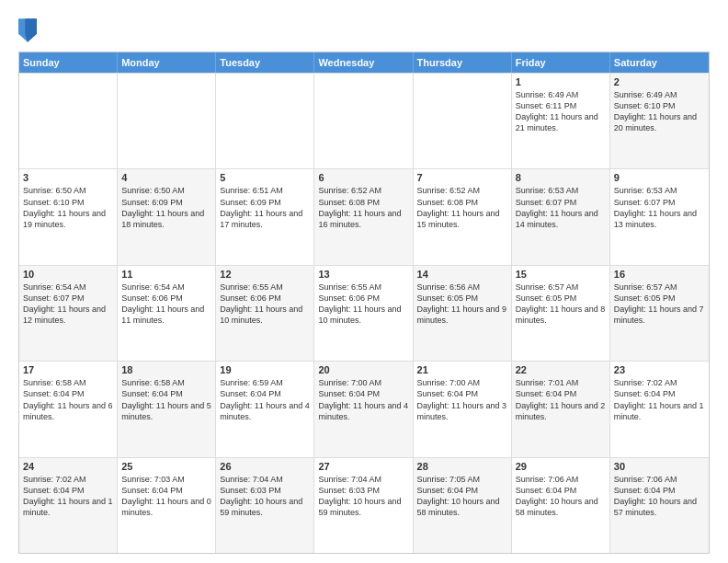 The height and width of the screenshot is (563, 728). I want to click on day-cell-19: 19Sunrise: 6:59 AM Sunset: 6:04 PM Dayli…, so click(265, 408).